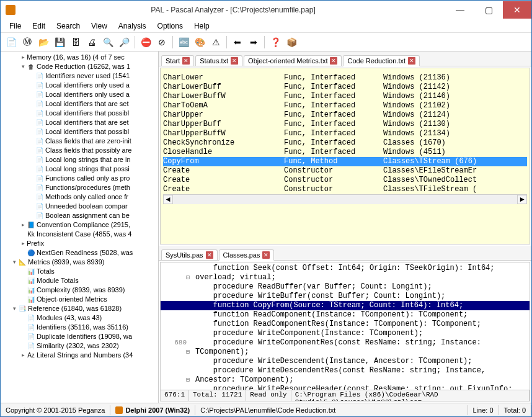 Image resolution: width=532 pixels, height=417 pixels. What do you see at coordinates (79, 197) in the screenshot?
I see `tree-item: 📄Methods only called once fr` at bounding box center [79, 197].